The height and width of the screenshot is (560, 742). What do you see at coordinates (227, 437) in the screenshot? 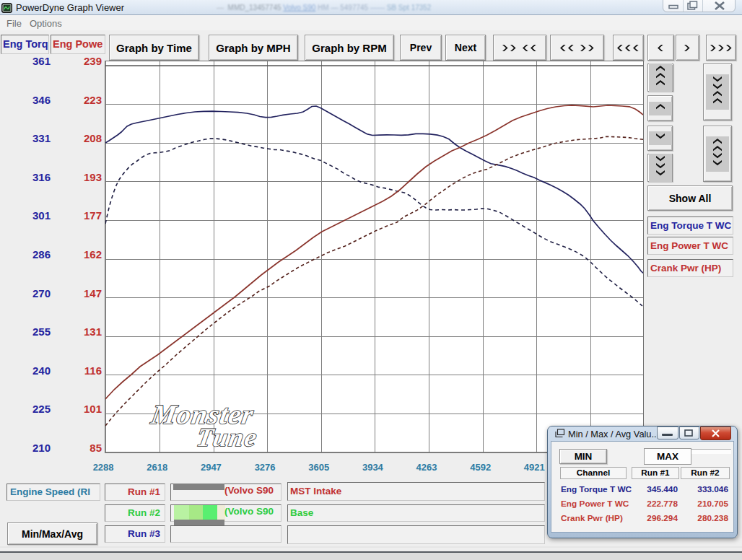
I see `svg-text: Tune` at bounding box center [227, 437].